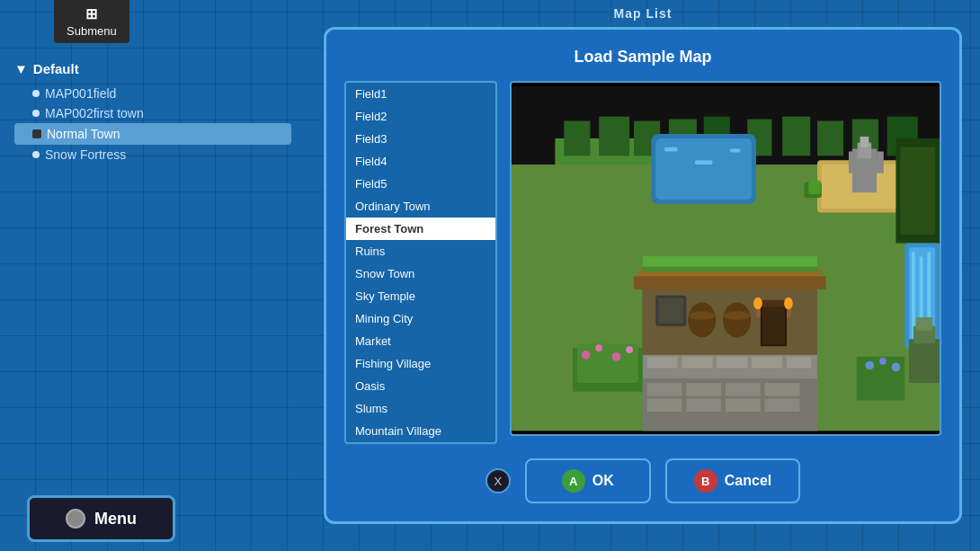  Describe the element at coordinates (421, 262) in the screenshot. I see `map-list-container: Field1 Field2 Field3 Field4 Field5 Ordin…` at that location.